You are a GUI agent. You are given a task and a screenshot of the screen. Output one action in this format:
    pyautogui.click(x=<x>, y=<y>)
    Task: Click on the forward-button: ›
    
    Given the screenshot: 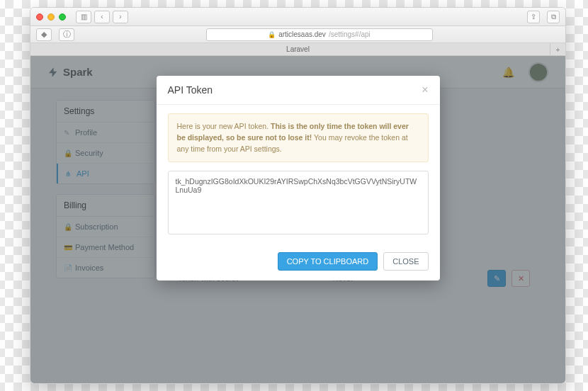 What is the action you would take?
    pyautogui.click(x=120, y=17)
    